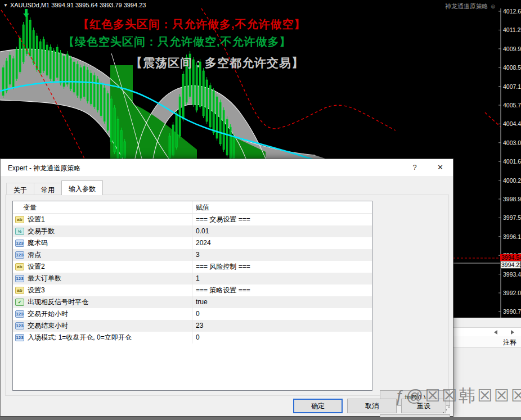 The height and width of the screenshot is (420, 521). What do you see at coordinates (470, 7) in the screenshot?
I see `ea-name-label: 神龙通道原策略 ☺` at bounding box center [470, 7].